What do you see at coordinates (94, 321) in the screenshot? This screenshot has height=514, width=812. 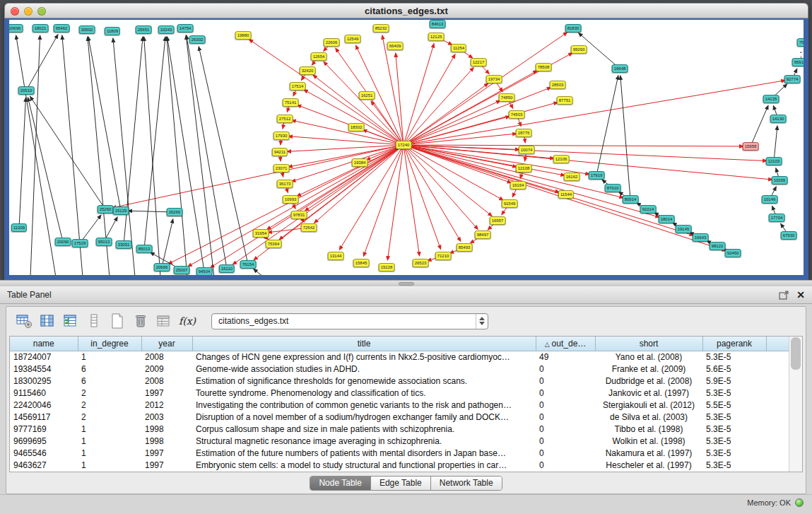 I see `row-height-icon` at bounding box center [94, 321].